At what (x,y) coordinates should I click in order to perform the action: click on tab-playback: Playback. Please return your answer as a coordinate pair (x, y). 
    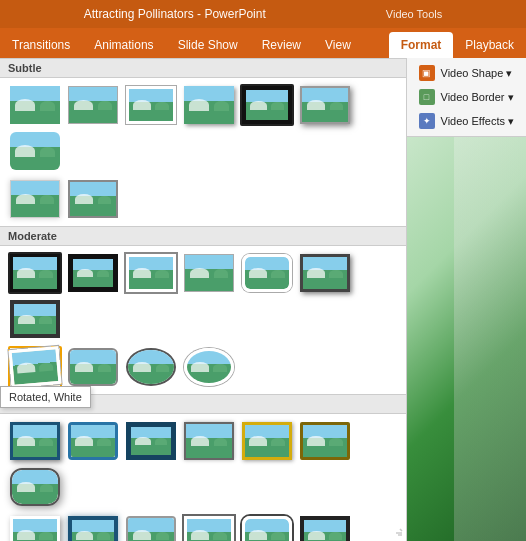
    Looking at the image, I should click on (490, 45).